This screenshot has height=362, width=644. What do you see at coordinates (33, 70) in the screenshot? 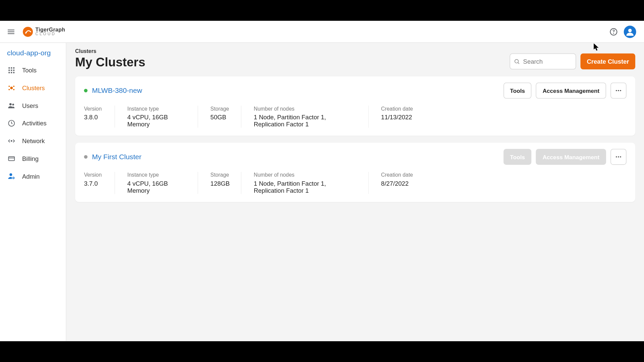
I see `sidebar-item-tools: Tools` at bounding box center [33, 70].